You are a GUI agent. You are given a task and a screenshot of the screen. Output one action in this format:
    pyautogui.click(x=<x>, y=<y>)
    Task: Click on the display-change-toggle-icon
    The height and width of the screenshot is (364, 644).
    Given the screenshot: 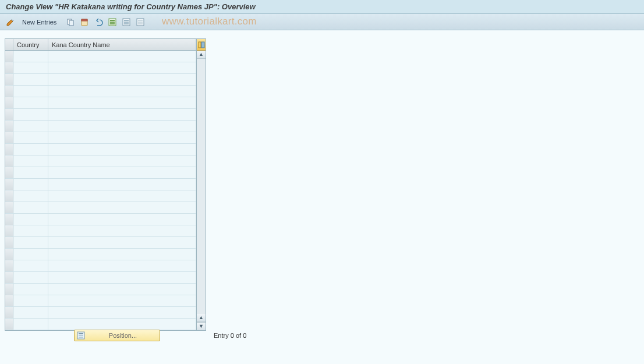 What is the action you would take?
    pyautogui.click(x=10, y=22)
    